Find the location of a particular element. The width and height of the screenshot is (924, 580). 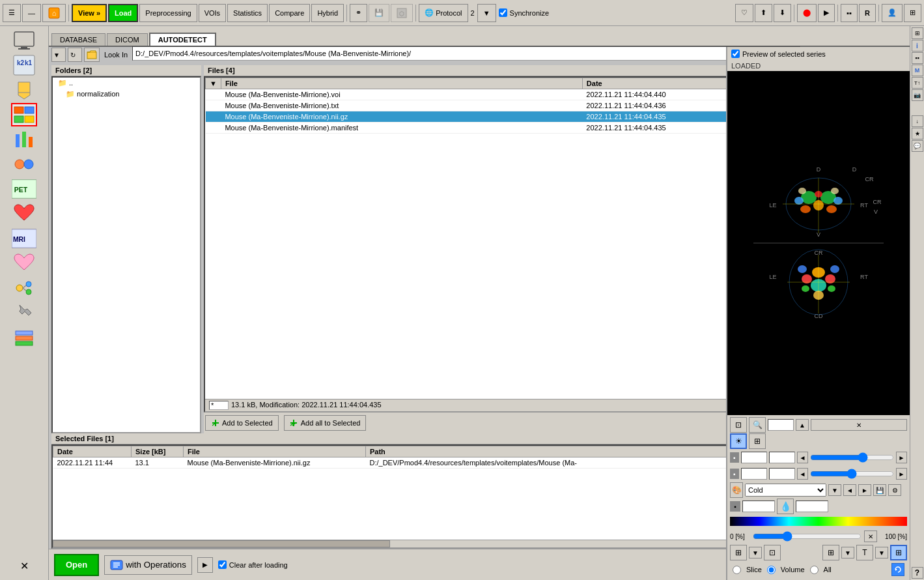

heart-btn: ♡ is located at coordinates (744, 13).